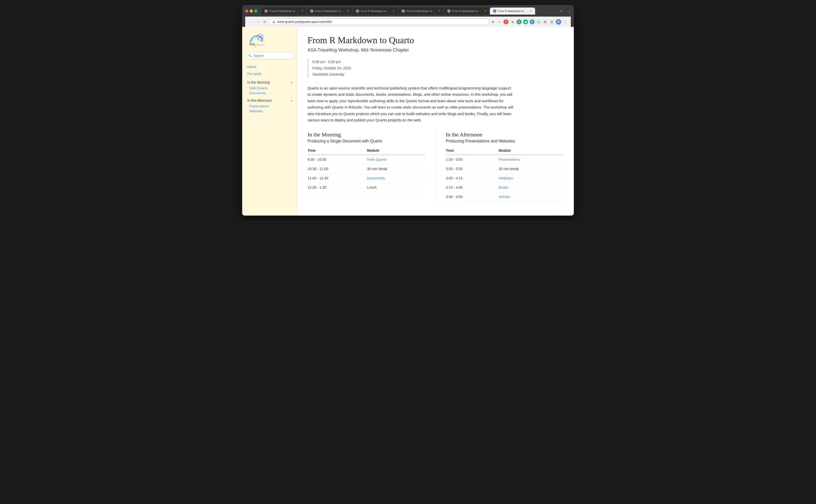 This screenshot has width=816, height=504. I want to click on more-button: ⋮, so click(565, 22).